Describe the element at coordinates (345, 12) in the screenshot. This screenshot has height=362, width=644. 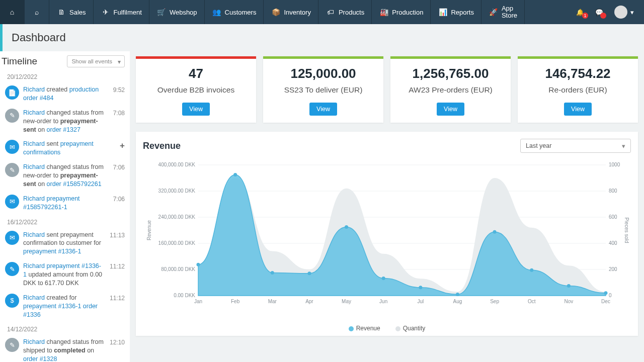
I see `nav-products: 🏷Products` at that location.